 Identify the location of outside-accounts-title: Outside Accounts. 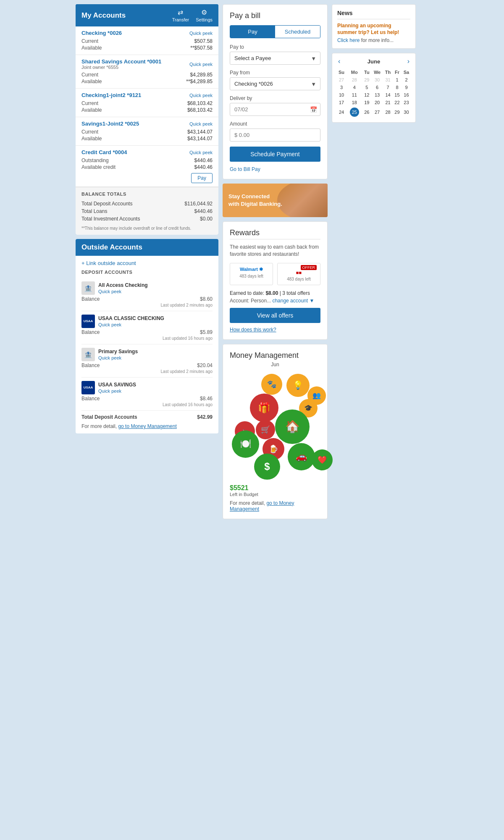
(147, 247).